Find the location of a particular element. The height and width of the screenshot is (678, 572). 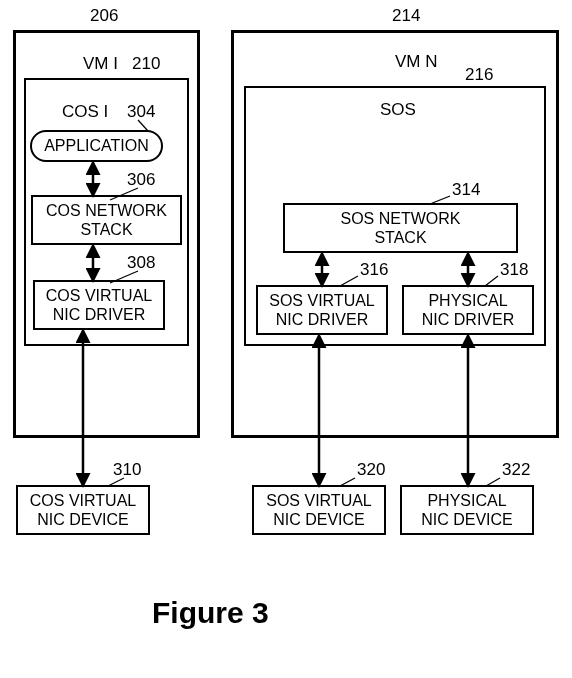

ref-318: 318 is located at coordinates (514, 270).